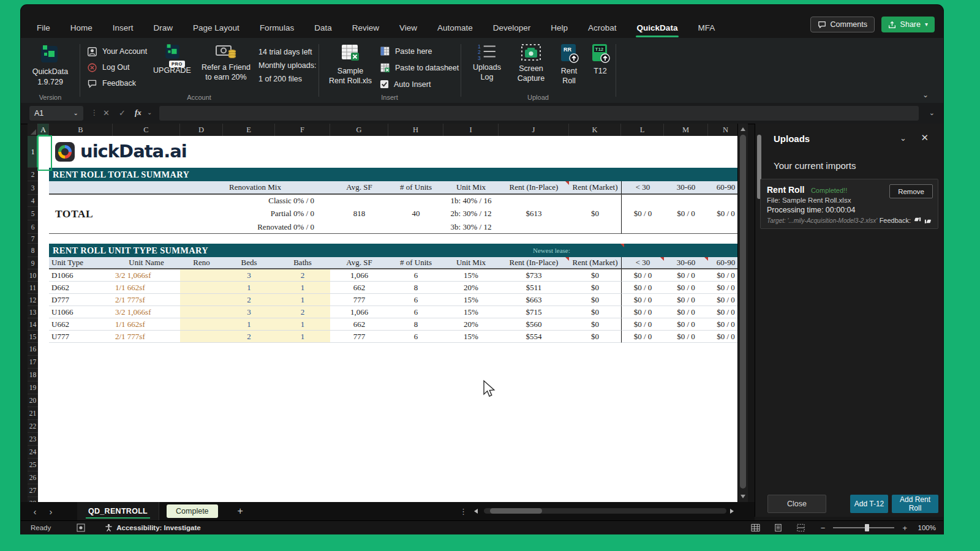 This screenshot has width=980, height=551. I want to click on column-header-n: N, so click(723, 130).